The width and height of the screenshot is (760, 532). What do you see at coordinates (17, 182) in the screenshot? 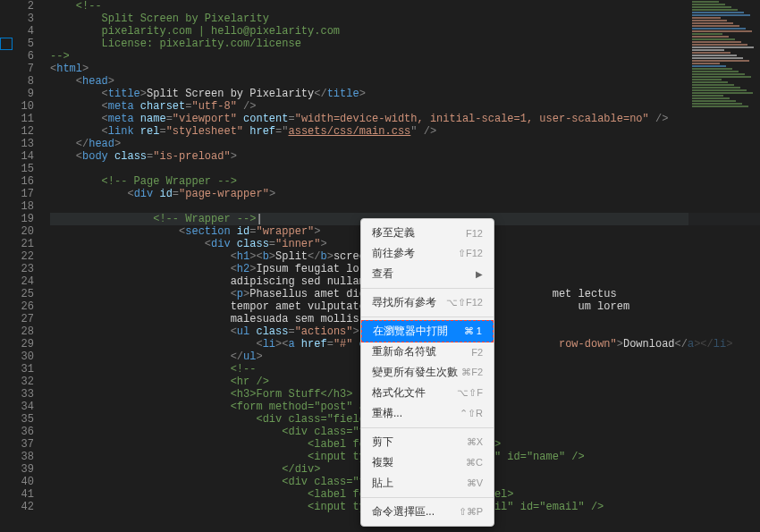
I see `line-number: 16` at bounding box center [17, 182].